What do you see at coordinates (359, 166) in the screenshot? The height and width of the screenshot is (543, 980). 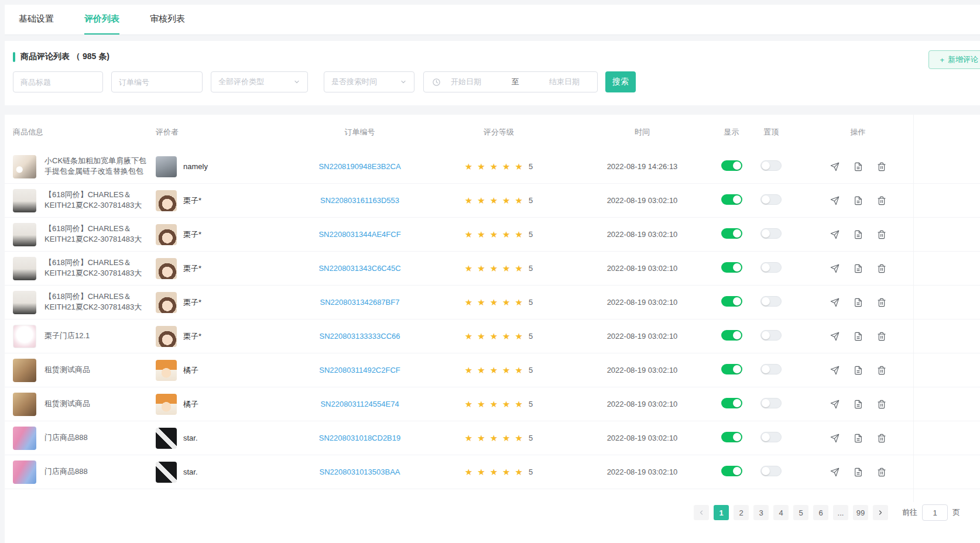 I see `order-number-link: SN2208190948E3B2CA` at bounding box center [359, 166].